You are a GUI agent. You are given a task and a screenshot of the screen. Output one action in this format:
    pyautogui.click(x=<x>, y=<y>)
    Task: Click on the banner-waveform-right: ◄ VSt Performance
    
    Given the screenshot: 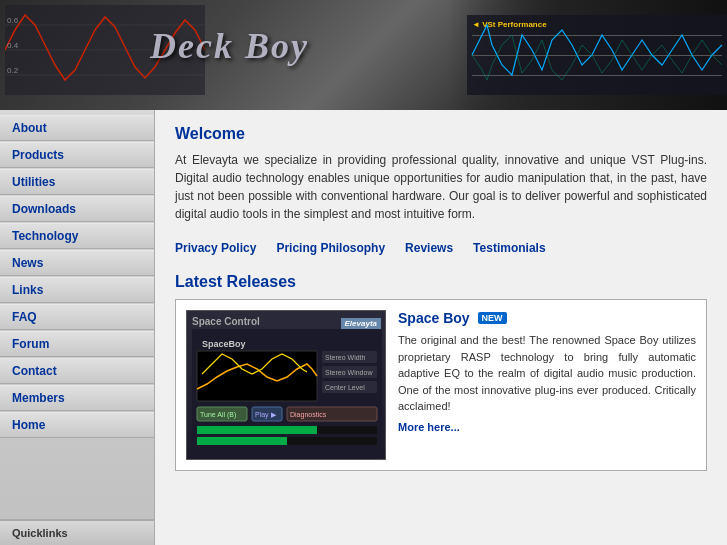 What is the action you would take?
    pyautogui.click(x=597, y=55)
    